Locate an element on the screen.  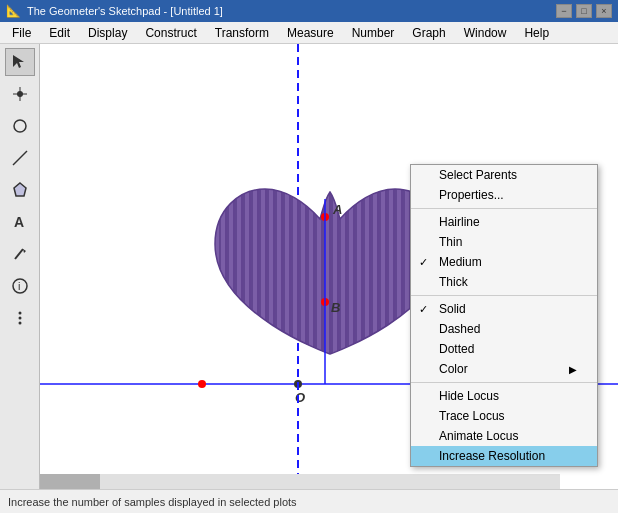
ctx-color-label: Color is located at coordinates (454, 369).